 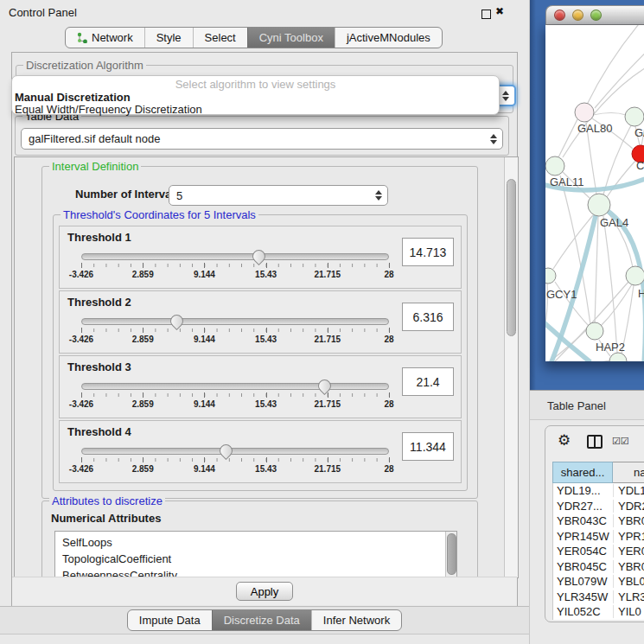 What do you see at coordinates (598, 537) in the screenshot?
I see `table-row: YPR145WYPR1` at bounding box center [598, 537].